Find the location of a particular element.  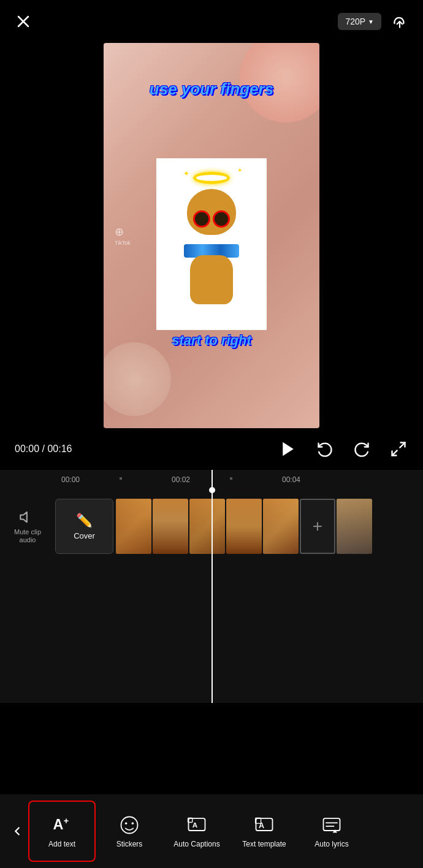

bottom-toolbar: A + Add text Stickers A Auto Captions A … is located at coordinates (212, 831).